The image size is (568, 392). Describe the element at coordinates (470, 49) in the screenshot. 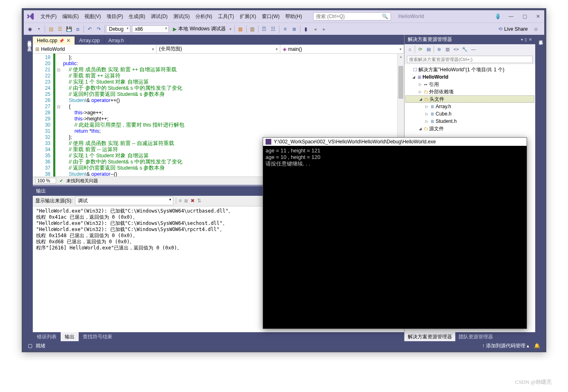

I see `solution-toolbar: ⌂ ⟳ ▤ ⊚ ▥ <> 🔧 ―` at that location.